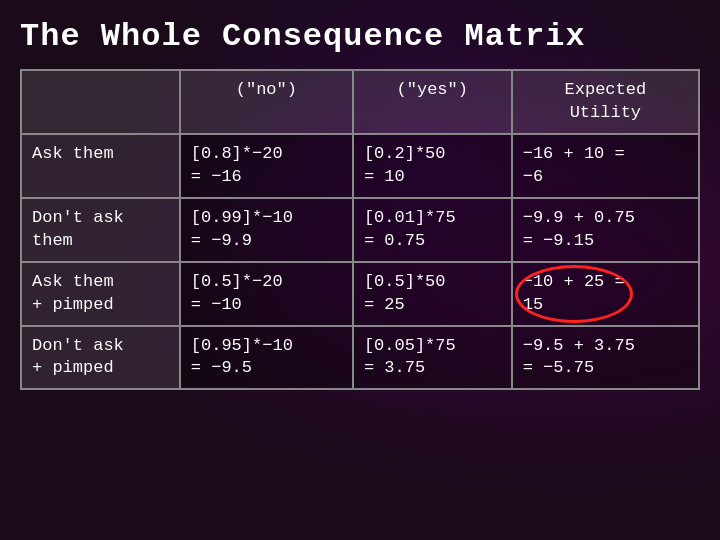 The width and height of the screenshot is (720, 540). Describe the element at coordinates (606, 230) in the screenshot. I see `row-eu-1: −9.9 + 0.75 = −9.15` at that location.